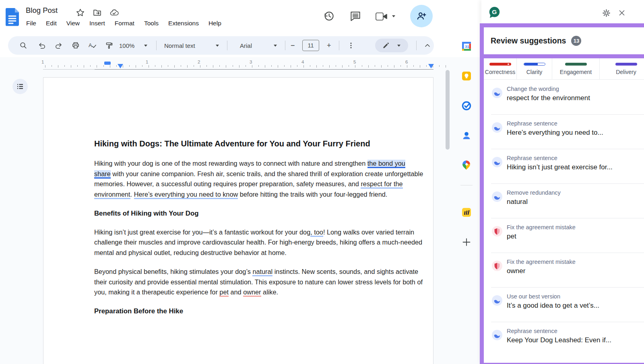  Describe the element at coordinates (23, 45) in the screenshot. I see `search-icon` at that location.